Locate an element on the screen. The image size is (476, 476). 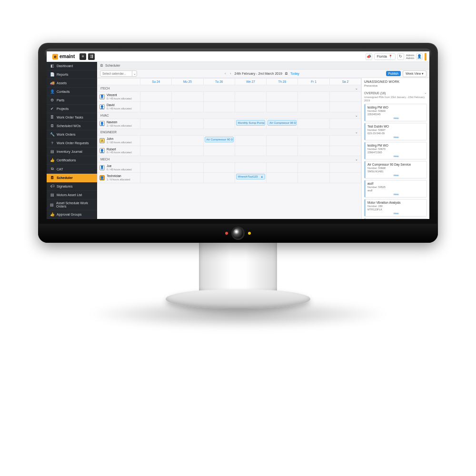
sidebar-item-assets: 🚚Assets is located at coordinates (72, 83).